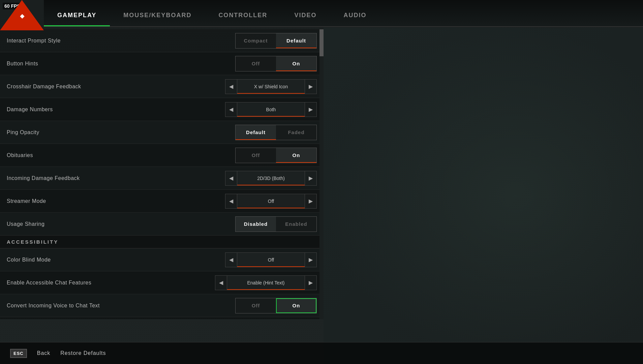 This screenshot has width=643, height=364. What do you see at coordinates (276, 306) in the screenshot?
I see `toggle-voice-to-chat: Off On` at bounding box center [276, 306].